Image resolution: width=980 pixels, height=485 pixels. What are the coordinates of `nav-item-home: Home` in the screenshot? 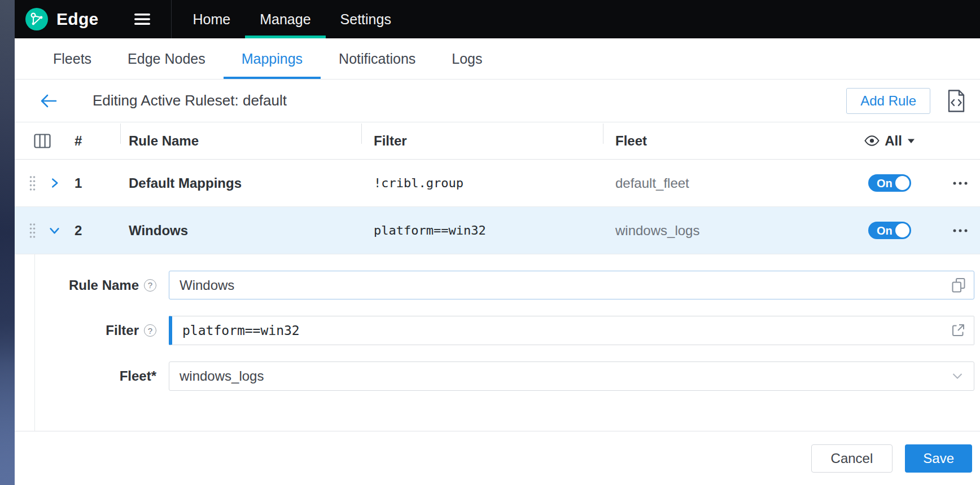 It's located at (212, 19).